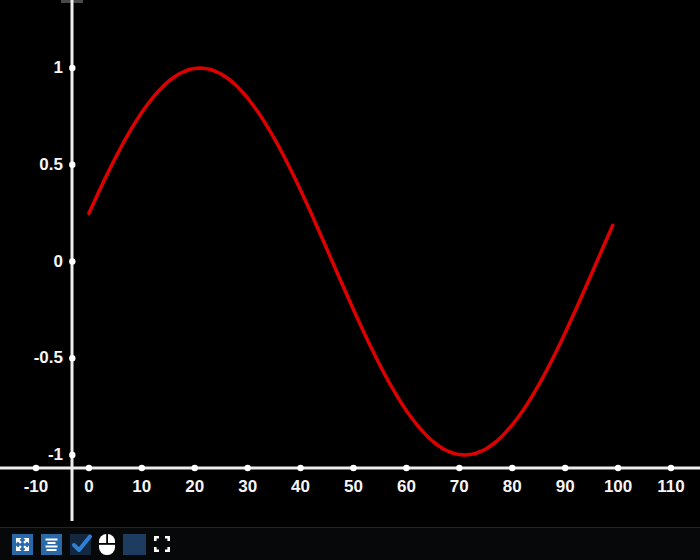 This screenshot has width=700, height=560. I want to click on toggle-checkbox-button, so click(80, 544).